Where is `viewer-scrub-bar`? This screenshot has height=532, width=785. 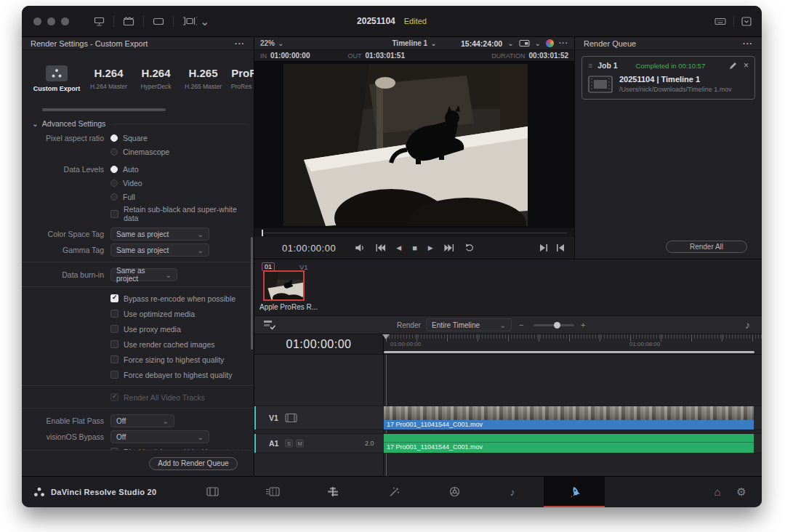
viewer-scrub-bar is located at coordinates (414, 233).